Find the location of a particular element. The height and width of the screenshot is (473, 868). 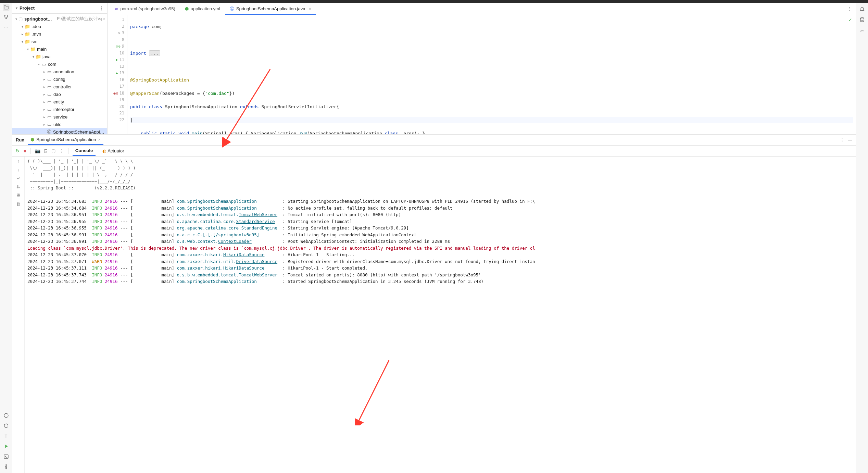

tree-item: ▸▭dao is located at coordinates (60, 94).